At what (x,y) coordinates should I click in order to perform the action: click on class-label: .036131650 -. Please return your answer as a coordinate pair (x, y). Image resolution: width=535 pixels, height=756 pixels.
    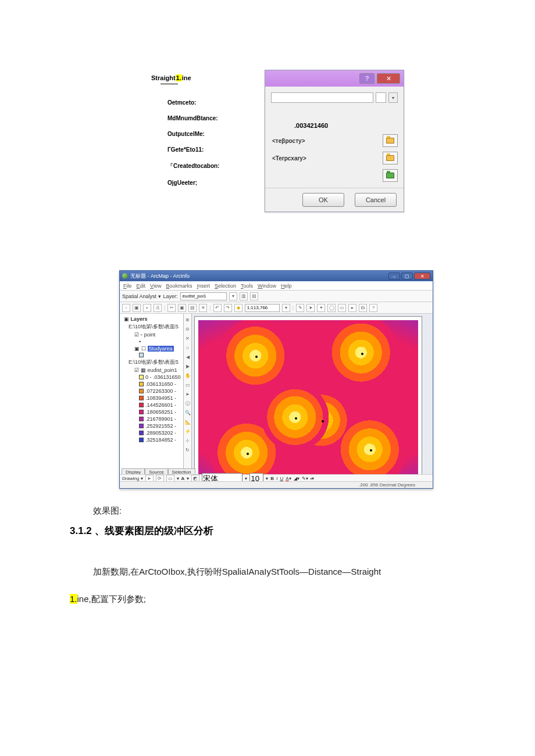
    Looking at the image, I should click on (160, 384).